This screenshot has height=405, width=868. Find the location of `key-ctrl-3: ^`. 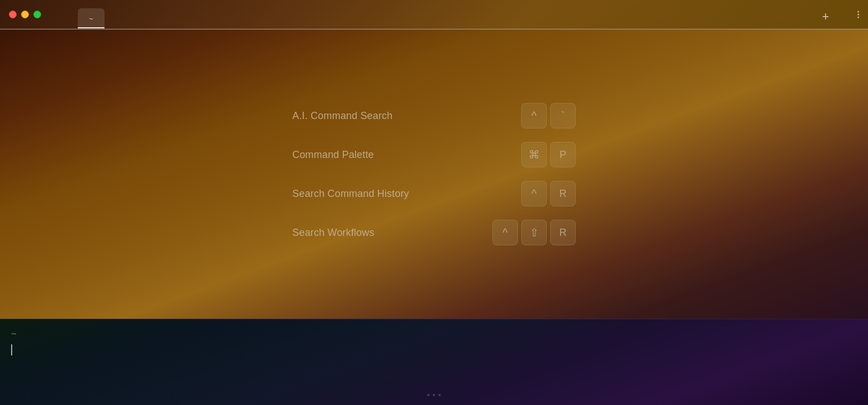

key-ctrl-3: ^ is located at coordinates (505, 233).